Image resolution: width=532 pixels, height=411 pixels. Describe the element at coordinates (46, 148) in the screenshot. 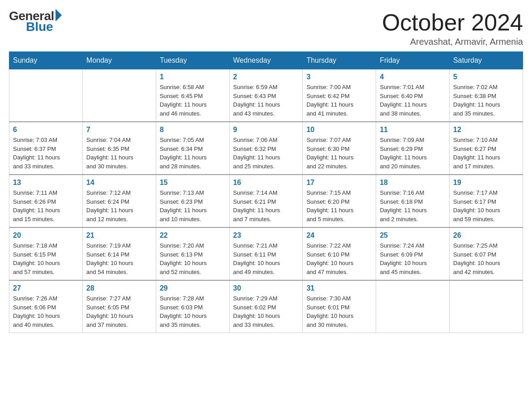

I see `calendar-day-cell: 6Sunrise: 7:03 AM Sunset: 6:37 PM Daylig…` at that location.